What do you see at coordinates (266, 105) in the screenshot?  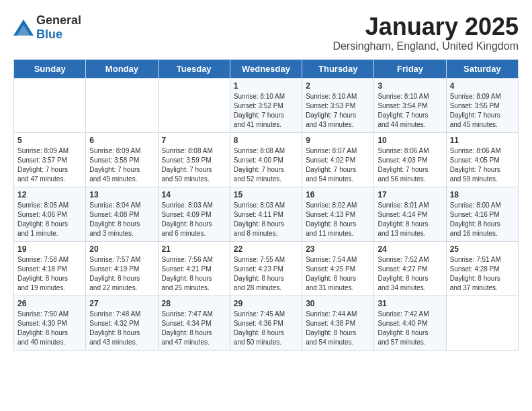 I see `calendar-cell: 1Sunrise: 8:10 AMSunset: 3:52 PMDaylight…` at bounding box center [266, 105].